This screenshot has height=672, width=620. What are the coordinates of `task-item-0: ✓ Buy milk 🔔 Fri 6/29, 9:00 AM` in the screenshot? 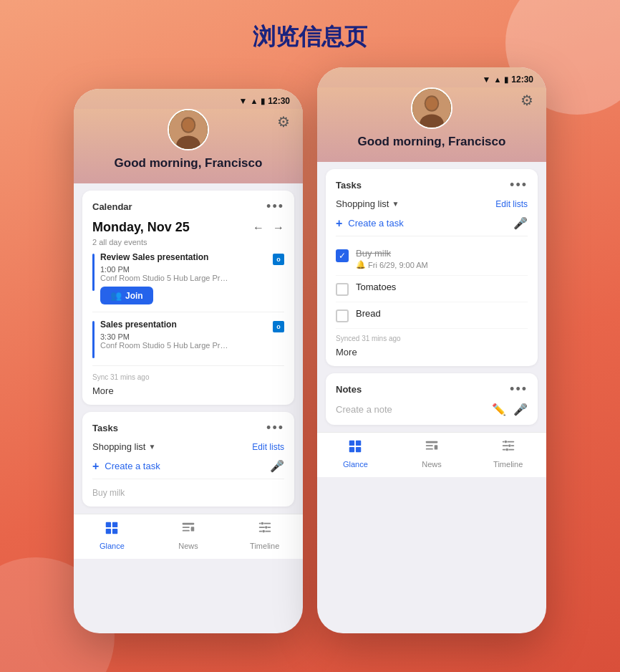 It's located at (432, 259).